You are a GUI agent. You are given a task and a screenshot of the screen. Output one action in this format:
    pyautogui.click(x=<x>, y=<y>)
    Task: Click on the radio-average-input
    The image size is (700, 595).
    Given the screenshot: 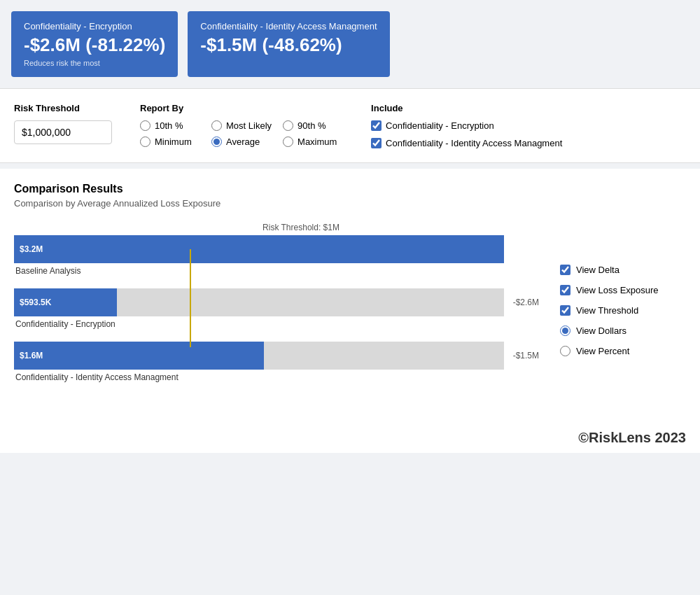 What is the action you would take?
    pyautogui.click(x=217, y=141)
    